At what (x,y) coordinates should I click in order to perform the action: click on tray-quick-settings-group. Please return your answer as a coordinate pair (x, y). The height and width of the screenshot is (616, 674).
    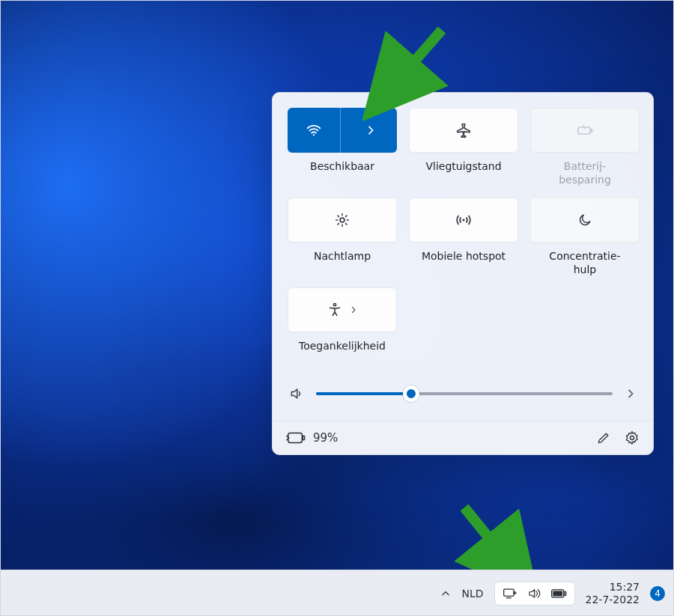
    Looking at the image, I should click on (535, 594).